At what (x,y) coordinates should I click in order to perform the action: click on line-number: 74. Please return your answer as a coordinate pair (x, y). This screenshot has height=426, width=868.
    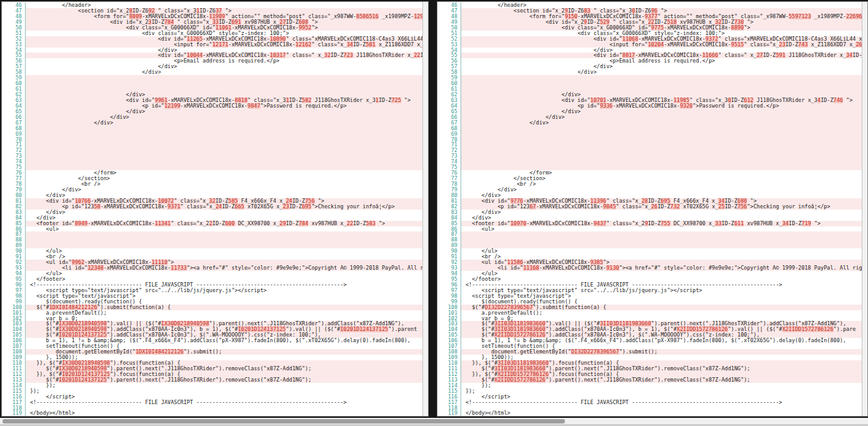
    Looking at the image, I should click on (14, 161).